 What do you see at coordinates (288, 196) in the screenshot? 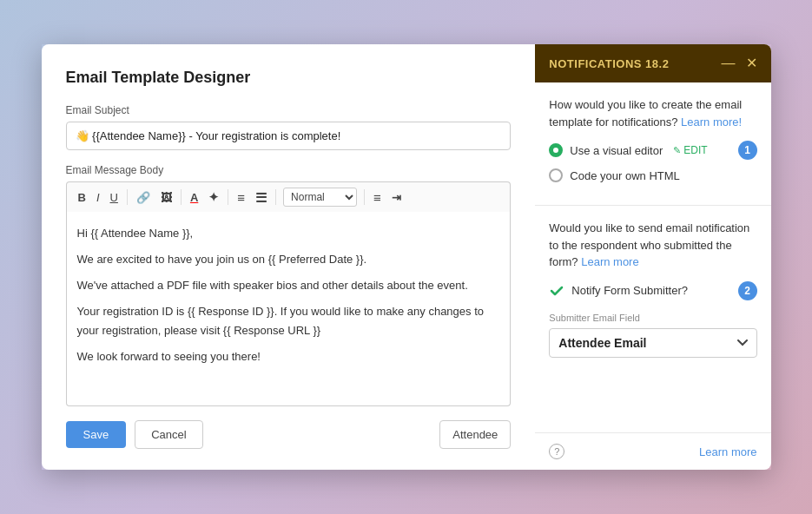
I see `editor-toolbar: B I U 🔗 🖼 A ✦ ≡ ☰ Normal Heading 1 Headi…` at bounding box center [288, 196].